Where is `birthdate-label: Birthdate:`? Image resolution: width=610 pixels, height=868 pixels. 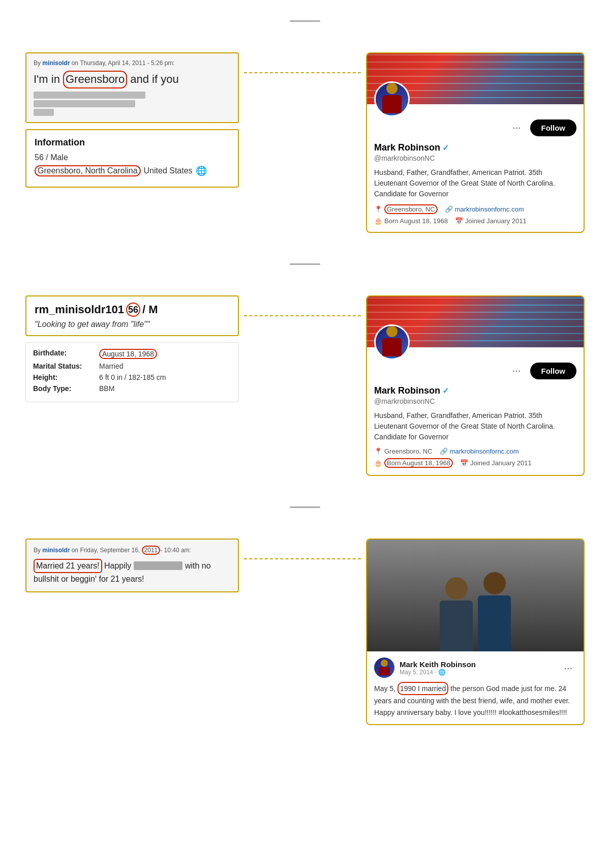
birthdate-label: Birthdate: is located at coordinates (66, 354).